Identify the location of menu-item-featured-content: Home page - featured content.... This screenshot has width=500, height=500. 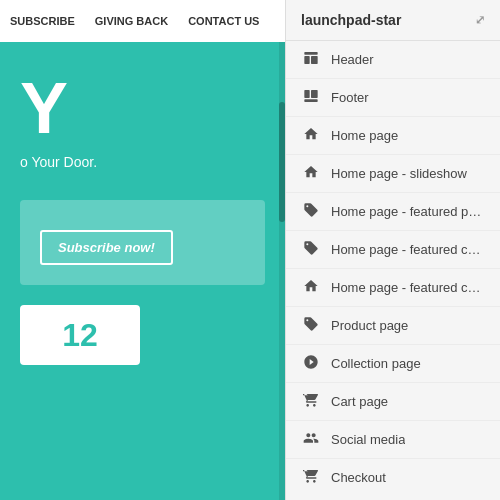
(393, 288).